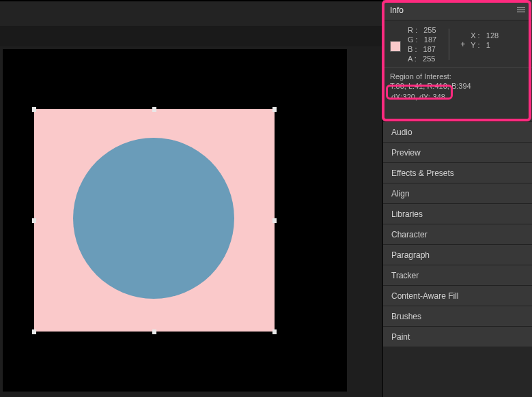 This screenshot has height=397, width=532. I want to click on panel-tab-label: Align, so click(400, 194).